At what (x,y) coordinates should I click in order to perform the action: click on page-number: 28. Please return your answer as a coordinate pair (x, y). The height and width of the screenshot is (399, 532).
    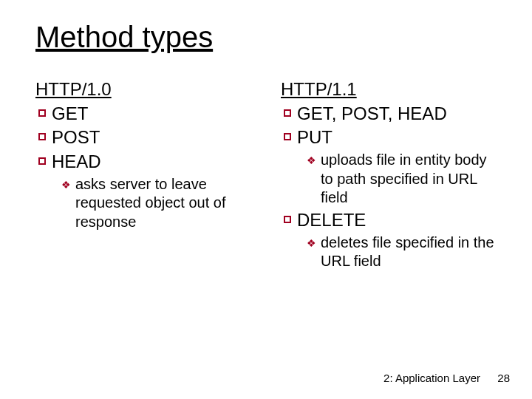
    Looking at the image, I should click on (504, 378).